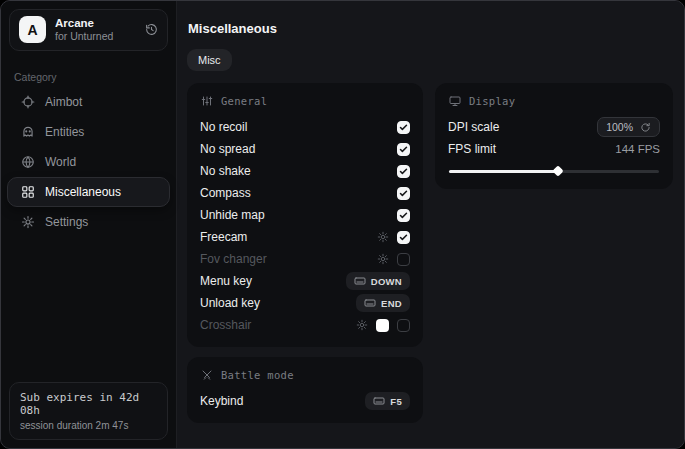 This screenshot has height=449, width=685. Describe the element at coordinates (305, 390) in the screenshot. I see `battle-mode-card: Battle mode Keybind F5` at that location.